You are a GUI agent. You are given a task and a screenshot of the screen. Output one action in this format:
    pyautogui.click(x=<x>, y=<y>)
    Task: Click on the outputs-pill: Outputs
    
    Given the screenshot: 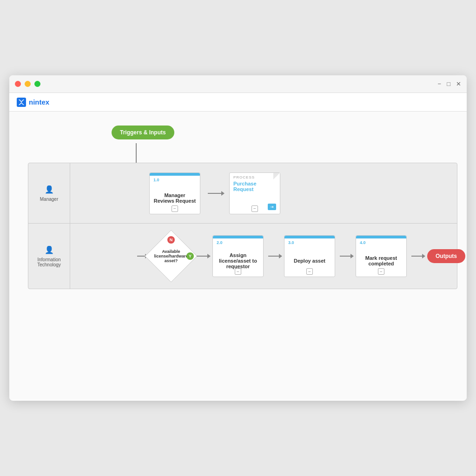 What is the action you would take?
    pyautogui.click(x=446, y=256)
    